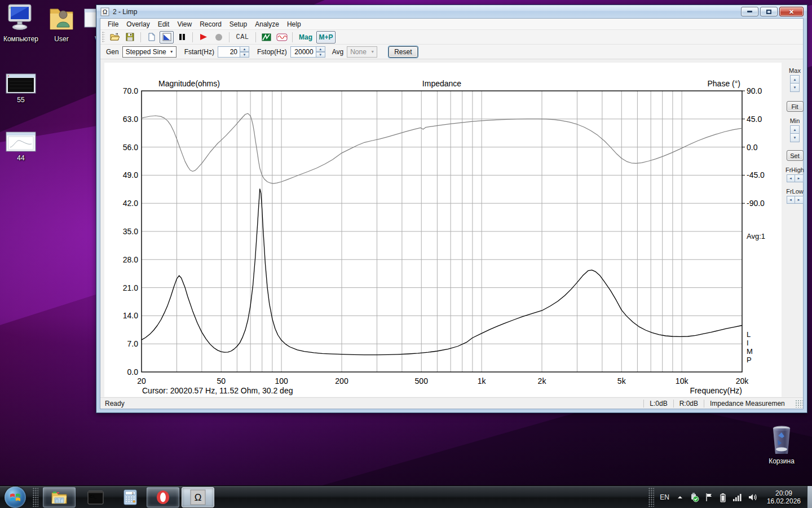  Describe the element at coordinates (149, 52) in the screenshot. I see `generator-type-select: Stepped Sine ▼` at that location.